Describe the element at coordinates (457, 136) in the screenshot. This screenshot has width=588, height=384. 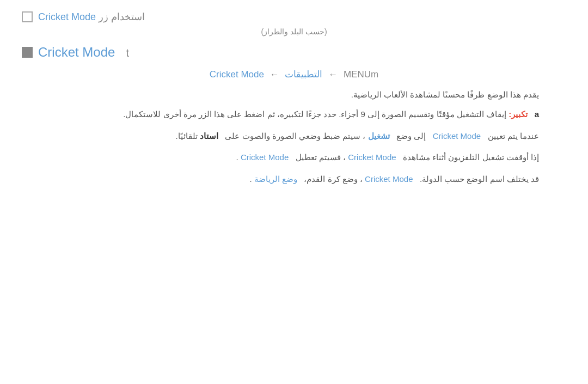
I see `desc-mode-blue1: Cricket Mode` at that location.